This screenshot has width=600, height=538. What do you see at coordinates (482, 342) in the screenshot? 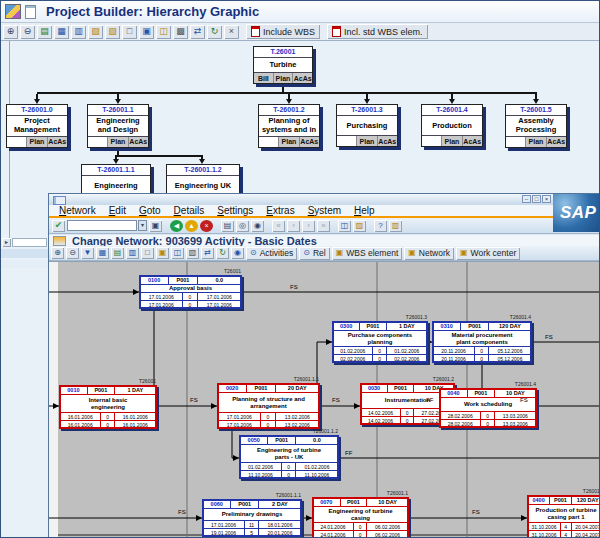
I see `activity-material-procurement: T26001.40310P001120 DAYMaterial procurem…` at bounding box center [482, 342].